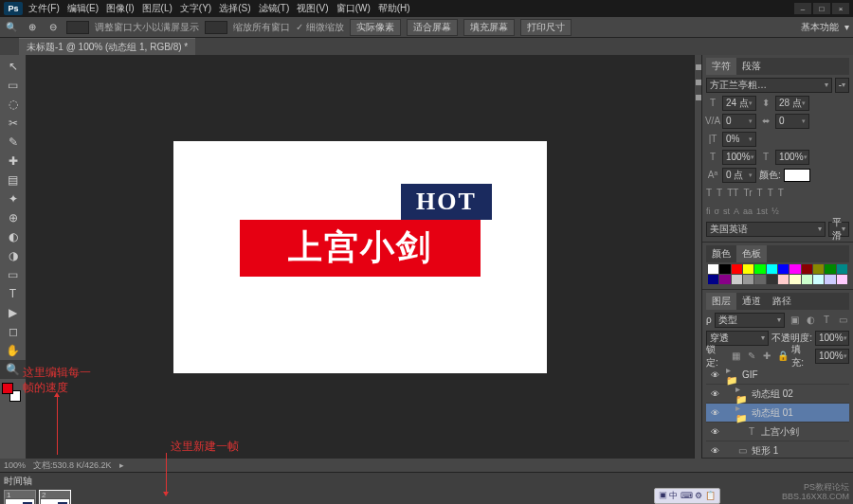 The width and height of the screenshot is (853, 504). Describe the element at coordinates (777, 450) in the screenshot. I see `layer-row: 👁▭矩形 1` at that location.